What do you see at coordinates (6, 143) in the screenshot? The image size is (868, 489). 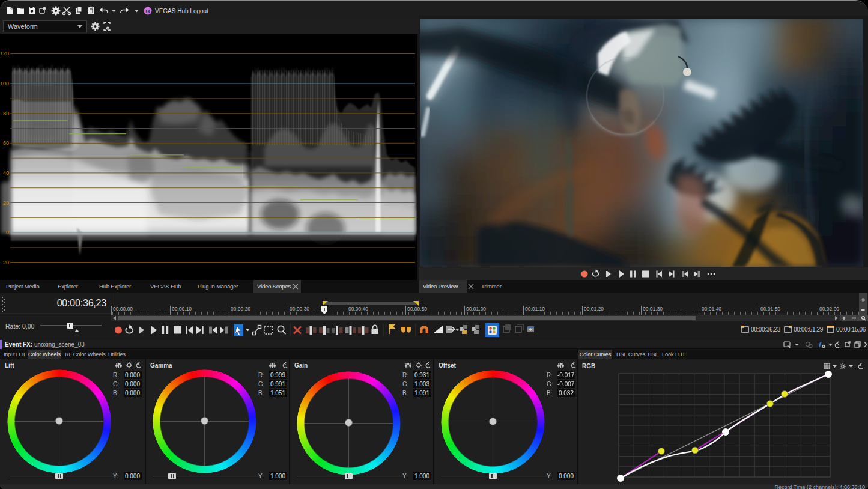 I see `svg-text: 60` at bounding box center [6, 143].